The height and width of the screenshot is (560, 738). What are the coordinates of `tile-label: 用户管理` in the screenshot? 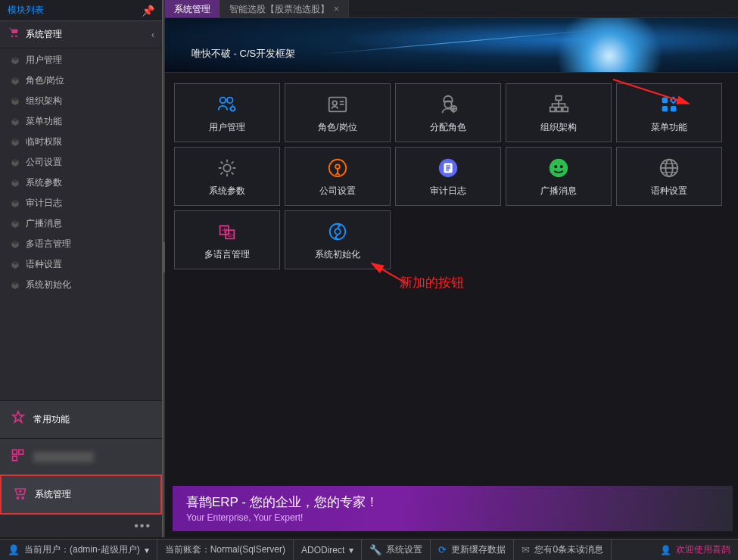 It's located at (227, 127).